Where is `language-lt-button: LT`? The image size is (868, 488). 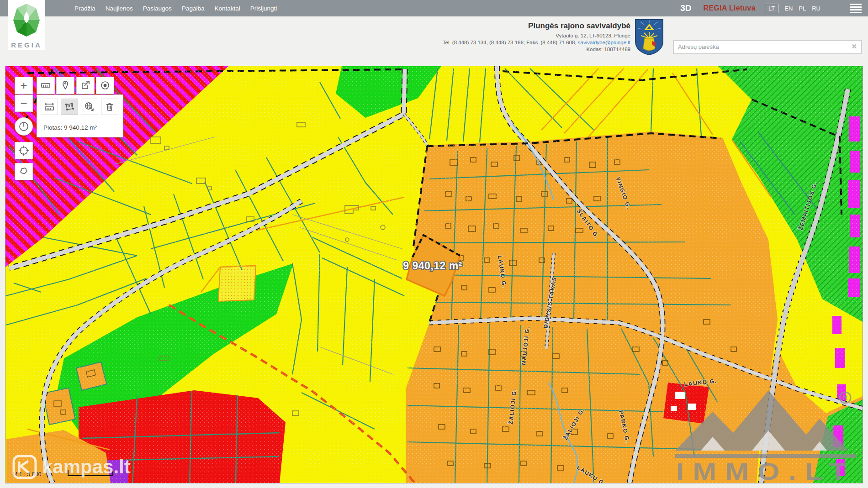 language-lt-button: LT is located at coordinates (772, 8).